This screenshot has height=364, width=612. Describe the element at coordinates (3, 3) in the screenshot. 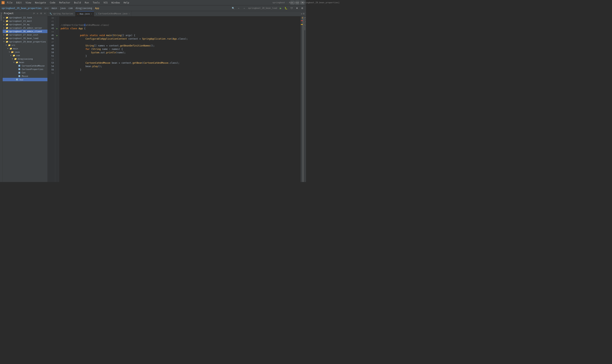

I see `svg-text: ij` at that location.